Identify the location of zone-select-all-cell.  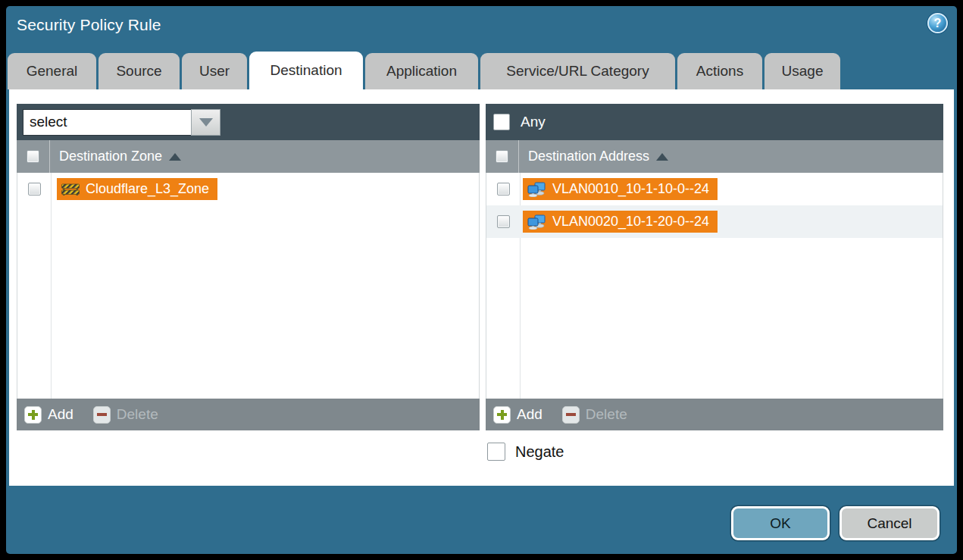
(33, 156).